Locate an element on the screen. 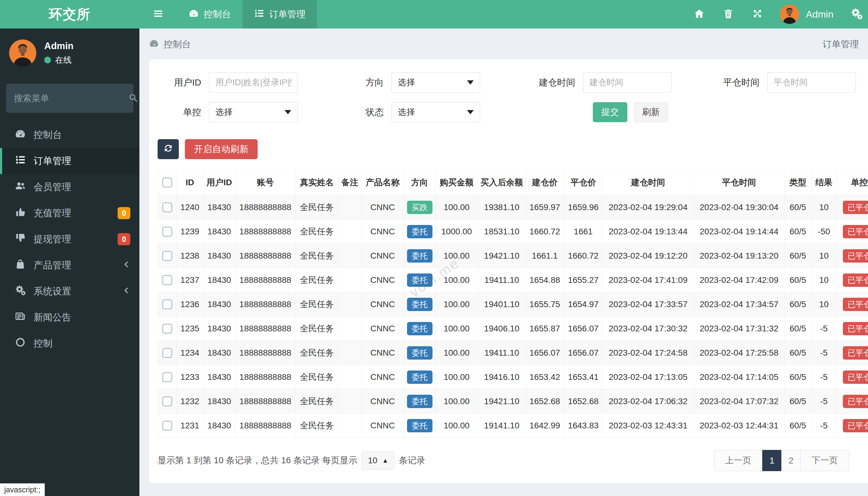 Image resolution: width=868 pixels, height=496 pixels. direction-select: 选择 is located at coordinates (436, 82).